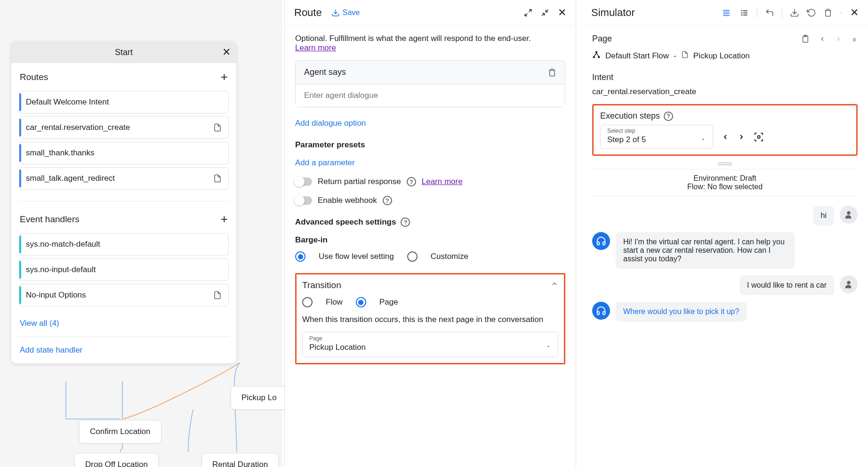 This screenshot has width=868, height=467. I want to click on user-message: I would like to rent a car, so click(787, 285).